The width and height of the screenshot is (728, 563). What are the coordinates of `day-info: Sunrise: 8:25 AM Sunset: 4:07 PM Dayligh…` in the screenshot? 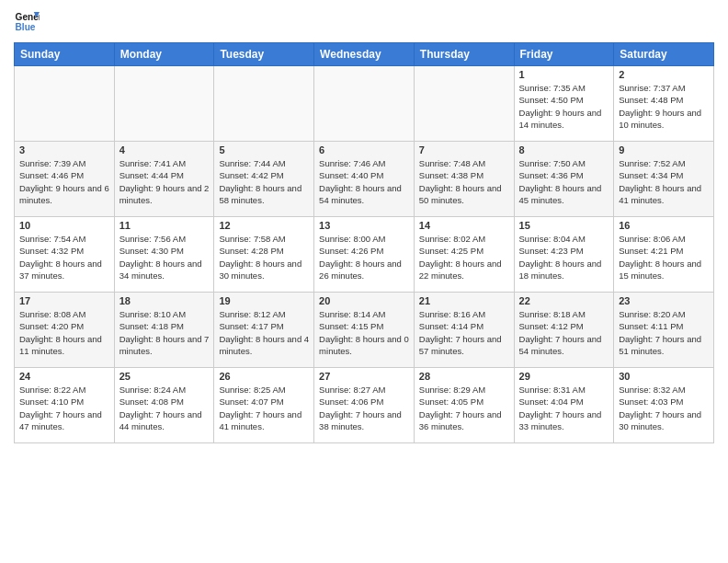 It's located at (264, 408).